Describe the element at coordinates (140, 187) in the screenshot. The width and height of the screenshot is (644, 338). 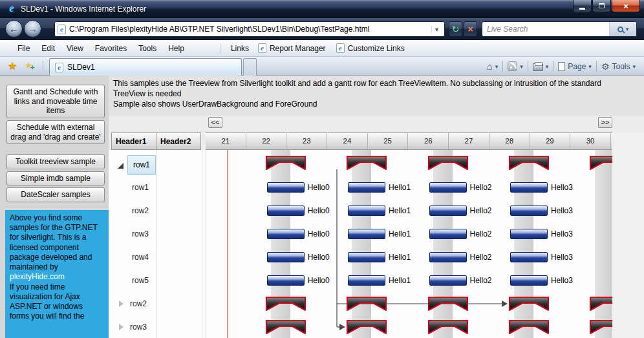
I see `tree-item-child: row1` at that location.